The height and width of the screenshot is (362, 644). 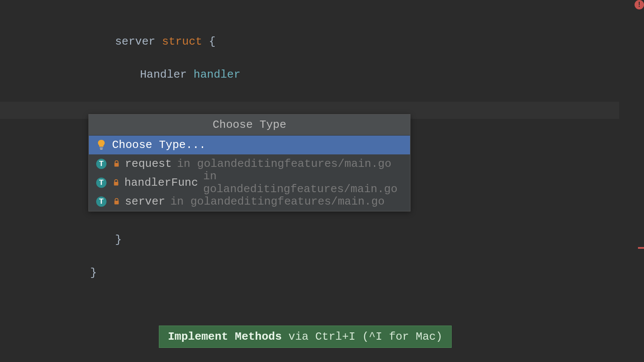 What do you see at coordinates (145, 202) in the screenshot?
I see `popup-item-label: server` at bounding box center [145, 202].